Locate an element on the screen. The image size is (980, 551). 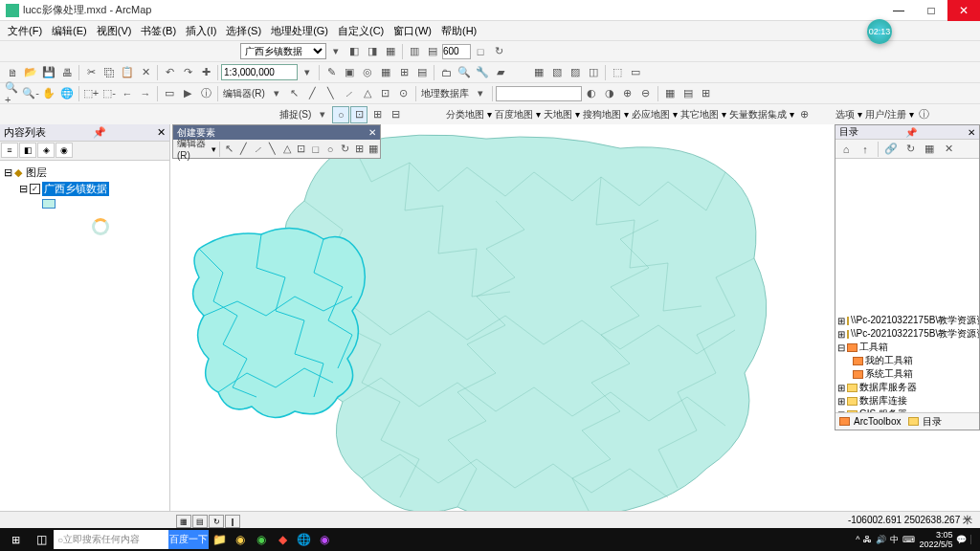
tool-icon: ▨ is located at coordinates (575, 73).